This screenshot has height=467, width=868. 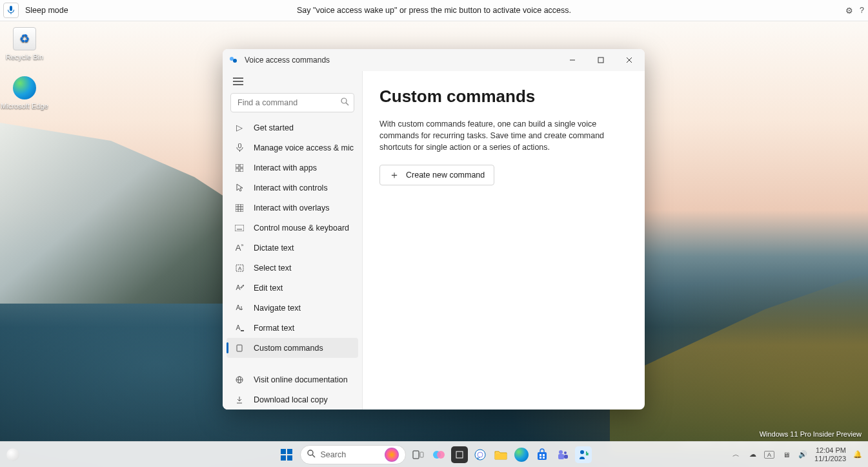 What do you see at coordinates (439, 455) in the screenshot?
I see `taskbar-app-copilot` at bounding box center [439, 455].